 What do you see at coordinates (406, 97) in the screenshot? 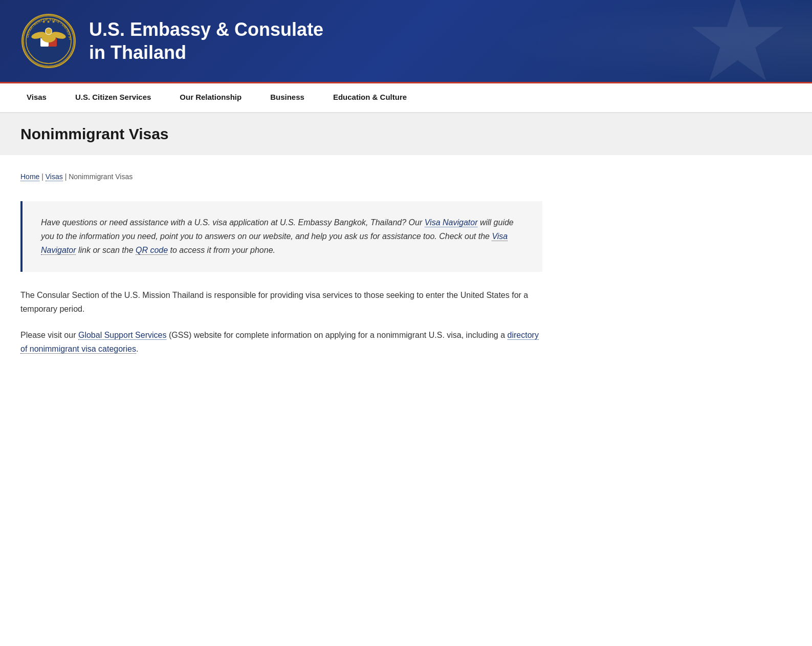
I see `main-navigation: Visas U.S. Citizen Services Our Relation…` at bounding box center [406, 97].